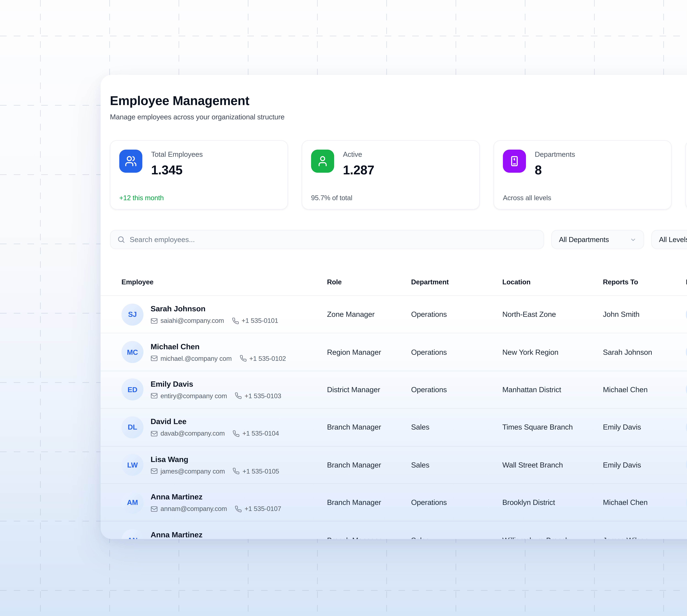 The height and width of the screenshot is (616, 687). I want to click on page-subtitle: Manage employees across your organizatio…, so click(398, 117).